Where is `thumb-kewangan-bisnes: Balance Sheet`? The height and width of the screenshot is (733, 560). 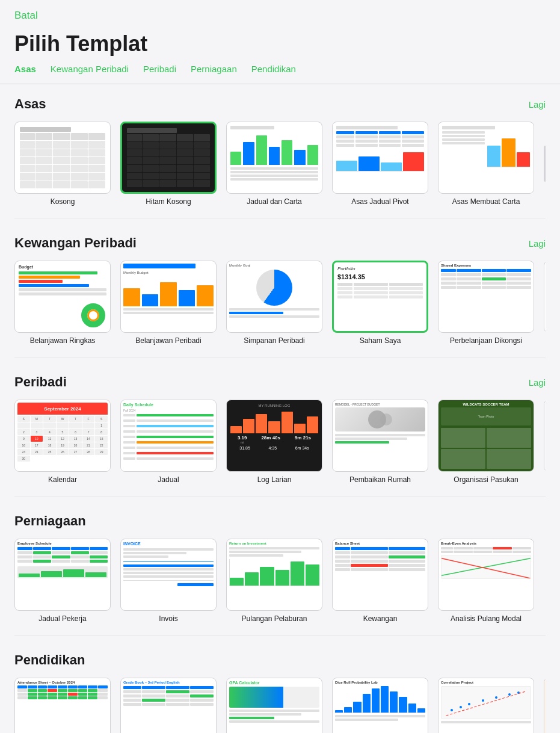
thumb-kewangan-bisnes: Balance Sheet is located at coordinates (380, 575).